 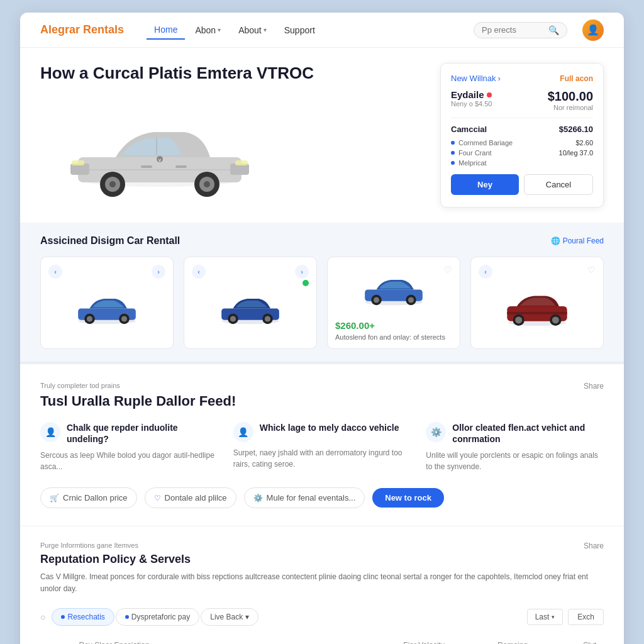 I want to click on search-icon: 🔍, so click(x=553, y=30).